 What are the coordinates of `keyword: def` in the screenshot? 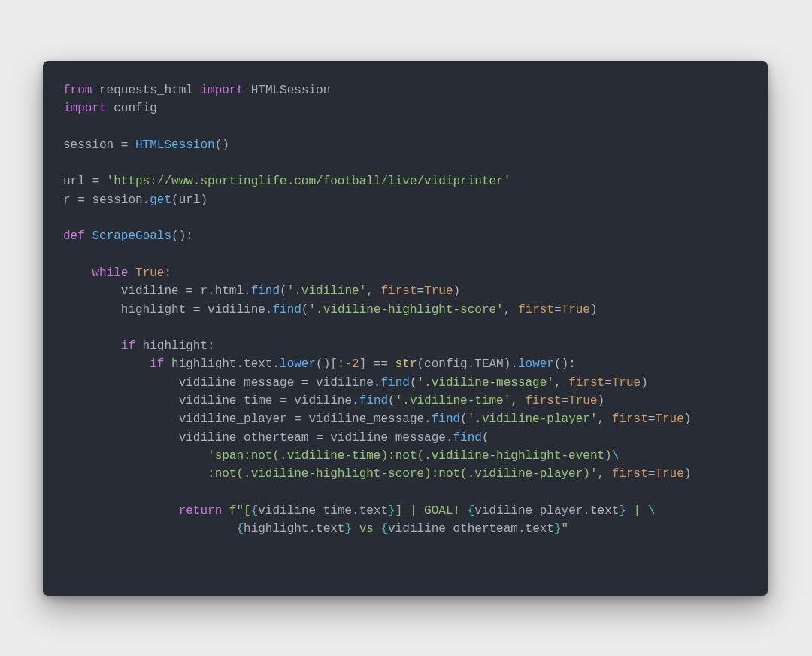 It's located at (74, 236).